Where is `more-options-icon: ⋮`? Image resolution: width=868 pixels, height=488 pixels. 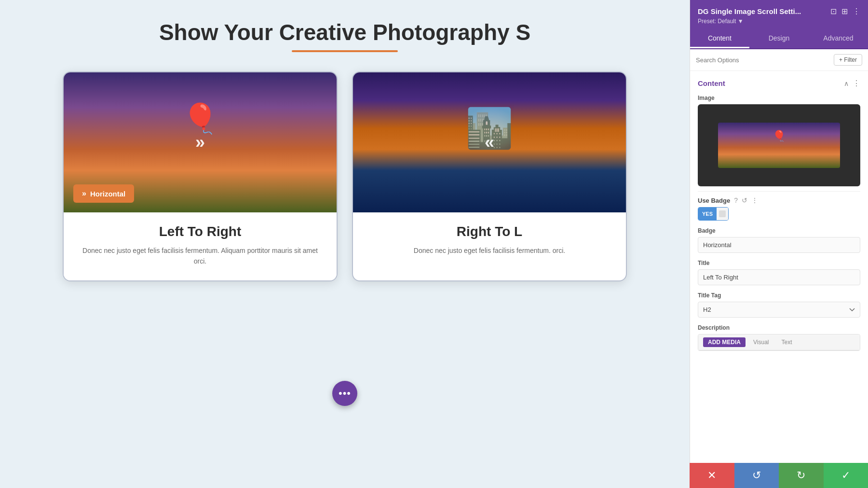 more-options-icon: ⋮ is located at coordinates (856, 12).